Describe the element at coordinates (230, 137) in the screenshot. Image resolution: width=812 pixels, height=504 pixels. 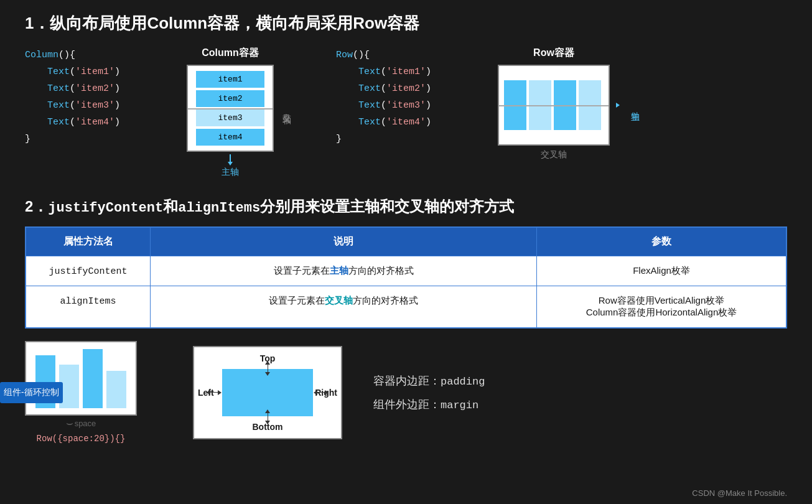
I see `column-item-4: item4` at that location.